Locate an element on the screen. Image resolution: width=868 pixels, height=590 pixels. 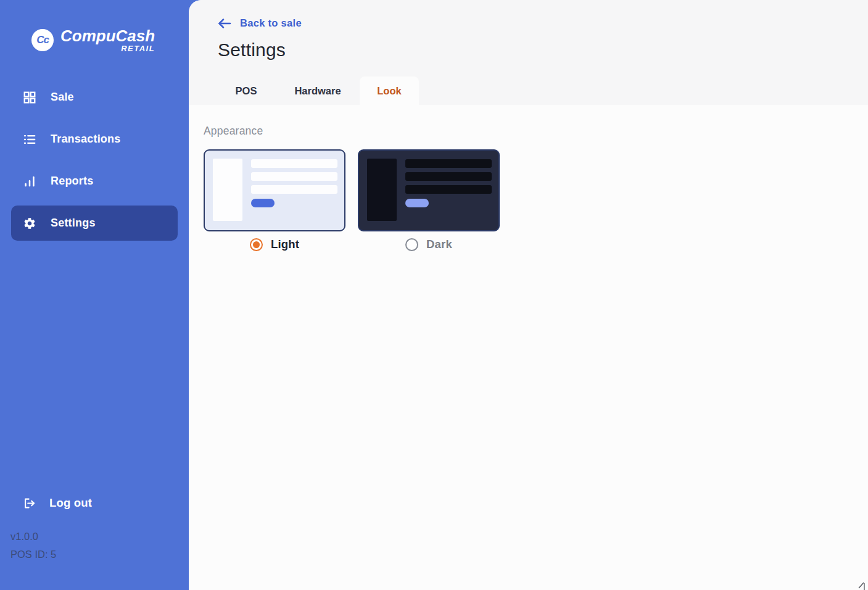
brand-logo: Cc CompuCash RETAIL is located at coordinates (105, 40).